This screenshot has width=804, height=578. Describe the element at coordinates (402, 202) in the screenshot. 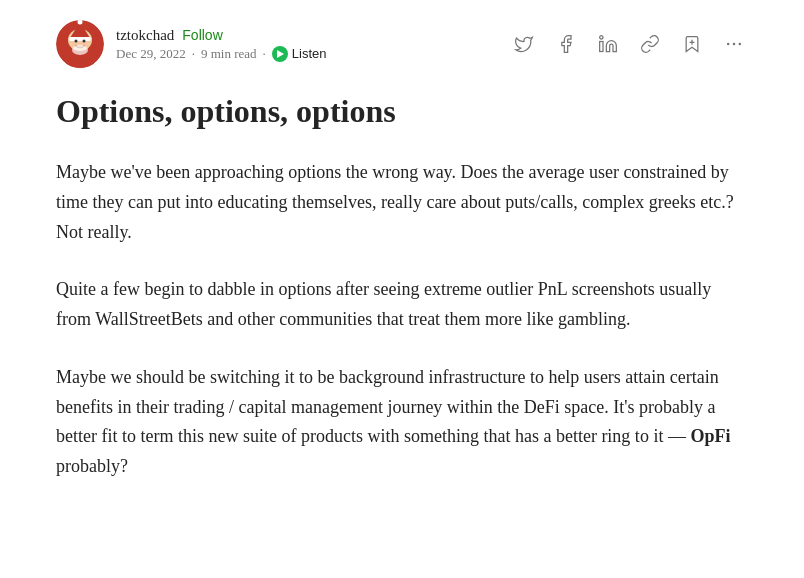

I see `paragraph-1: Maybe we've been approaching options the…` at that location.